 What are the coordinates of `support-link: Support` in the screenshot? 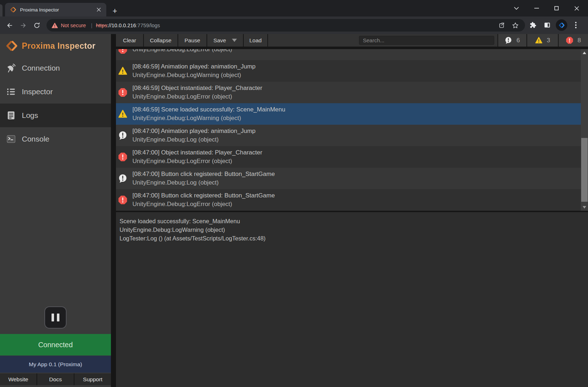 It's located at (93, 379).